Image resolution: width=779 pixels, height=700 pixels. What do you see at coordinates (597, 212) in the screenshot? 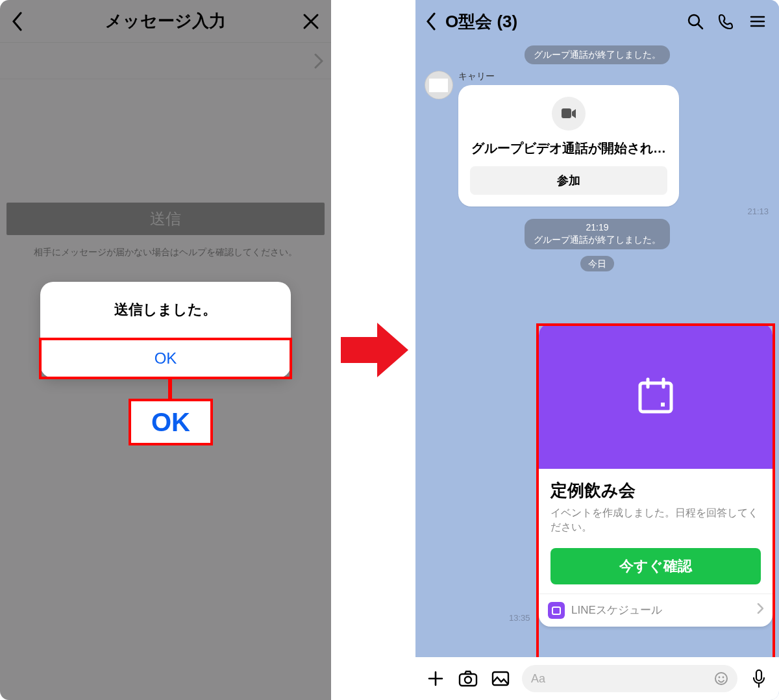
I see `timestamp: 21:13` at bounding box center [597, 212].